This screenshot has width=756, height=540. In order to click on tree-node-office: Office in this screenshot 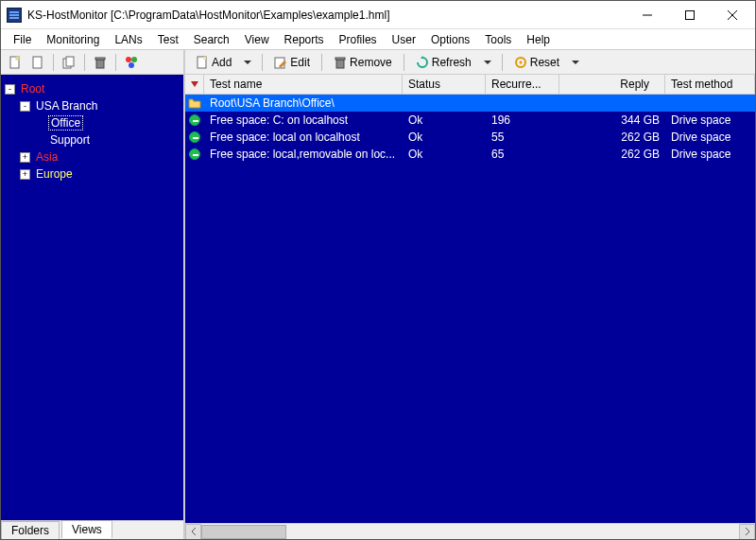, I will do `click(93, 123)`.